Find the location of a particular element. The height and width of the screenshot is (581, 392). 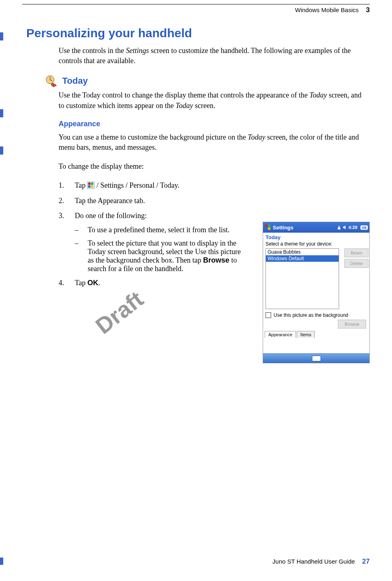

keyboard-icon is located at coordinates (316, 358).